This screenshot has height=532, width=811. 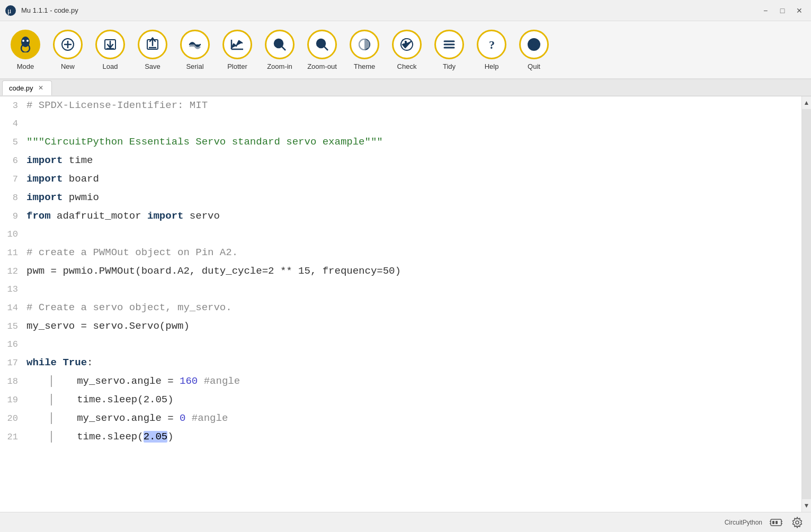 What do you see at coordinates (797, 522) in the screenshot?
I see `settings-button` at bounding box center [797, 522].